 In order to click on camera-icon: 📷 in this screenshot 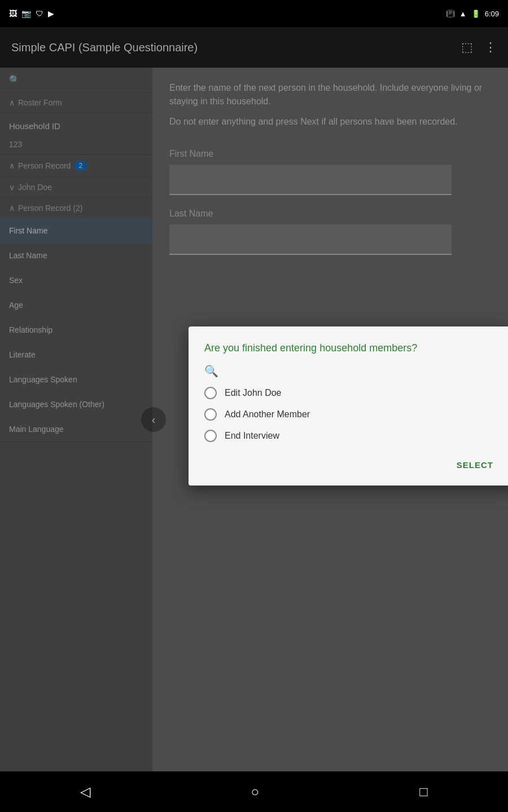, I will do `click(26, 14)`.